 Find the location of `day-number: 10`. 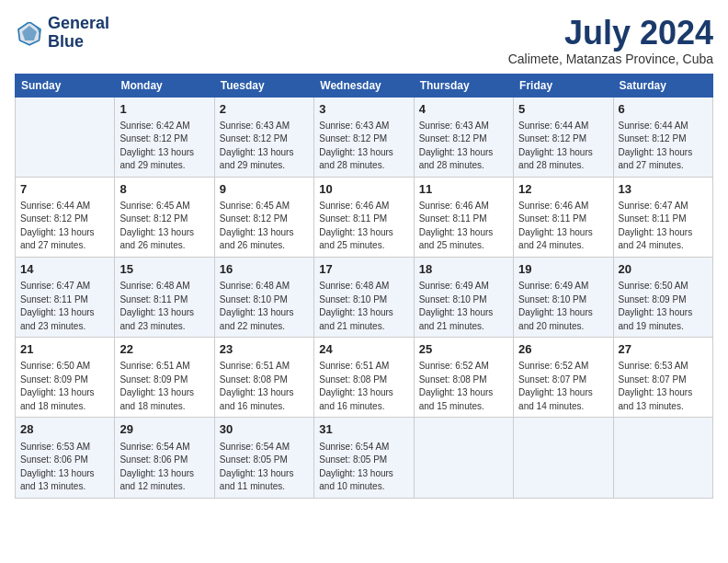

day-number: 10 is located at coordinates (364, 190).